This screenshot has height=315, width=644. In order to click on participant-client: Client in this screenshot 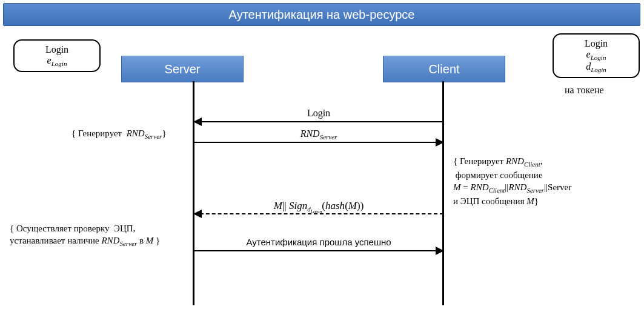, I will do `click(444, 69)`.